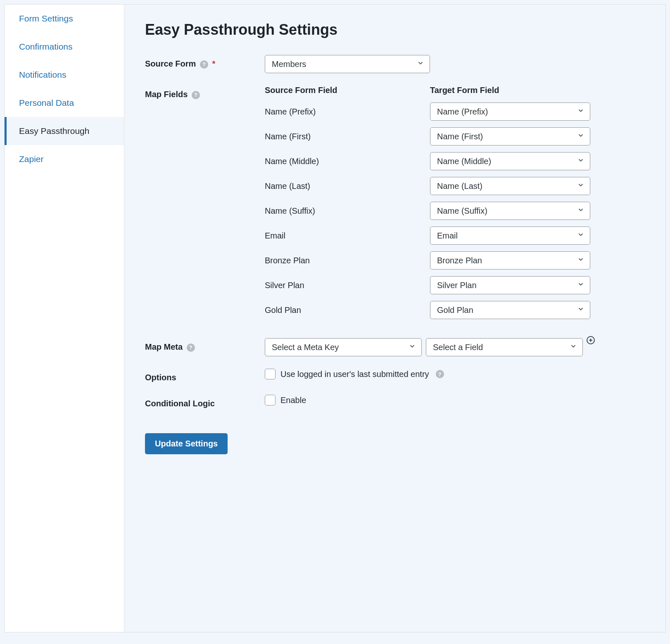 The width and height of the screenshot is (670, 644). Describe the element at coordinates (510, 112) in the screenshot. I see `map-target-select: Name (Prefix)` at that location.